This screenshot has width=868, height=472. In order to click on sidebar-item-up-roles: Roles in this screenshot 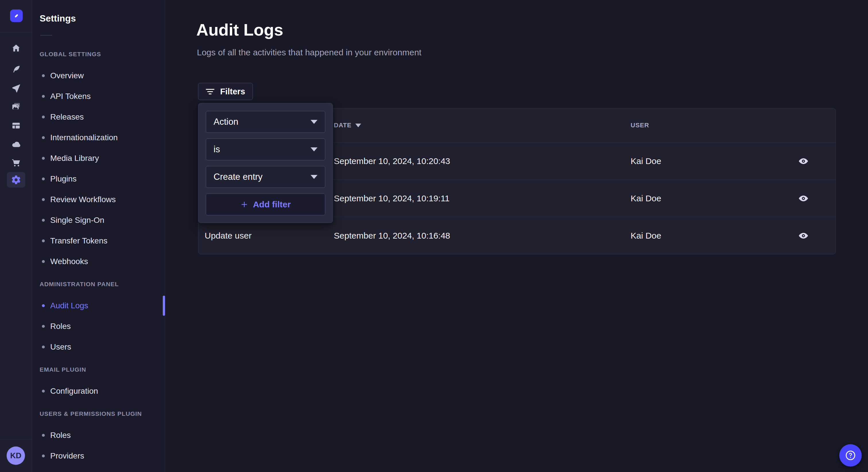, I will do `click(98, 435)`.